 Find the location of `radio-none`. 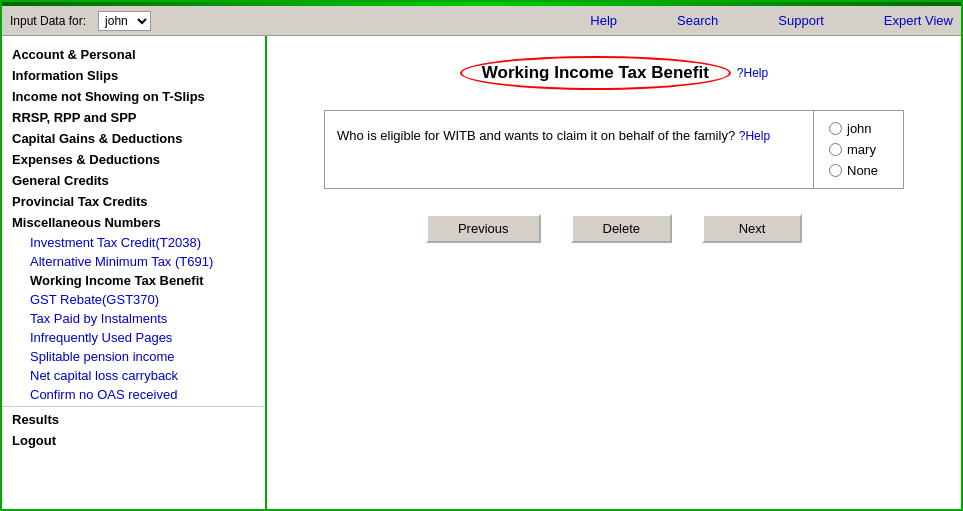

radio-none is located at coordinates (836, 170).